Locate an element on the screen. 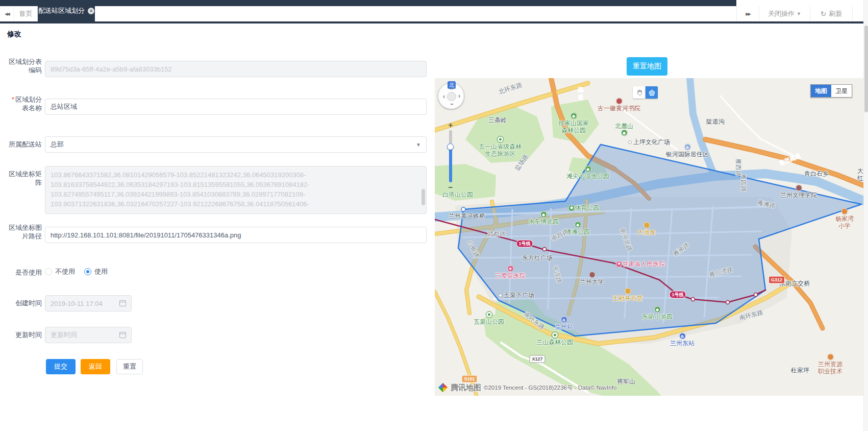  zoom-slider-fill is located at coordinates (451, 164).